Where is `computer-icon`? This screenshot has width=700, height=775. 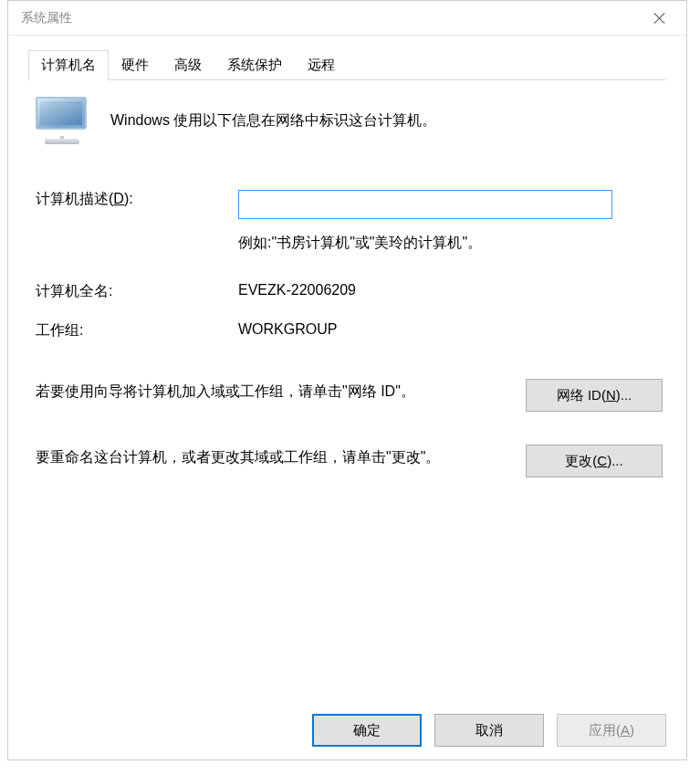
computer-icon is located at coordinates (62, 120).